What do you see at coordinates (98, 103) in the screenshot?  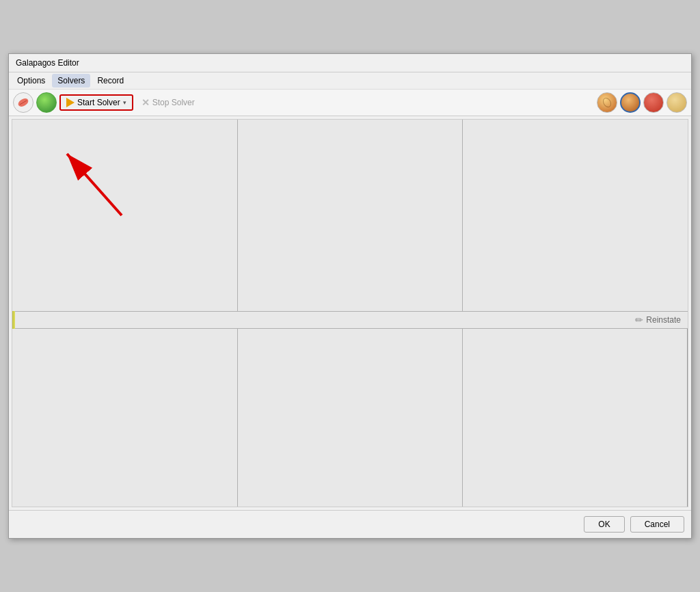 I see `start-solver-label: Start Solver` at bounding box center [98, 103].